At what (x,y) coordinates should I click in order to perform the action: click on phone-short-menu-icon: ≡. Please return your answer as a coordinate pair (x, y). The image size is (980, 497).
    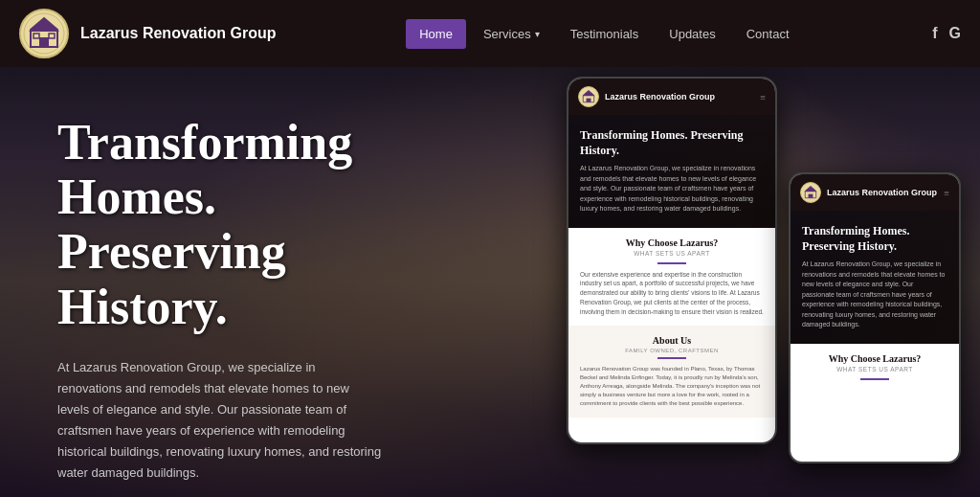
    Looking at the image, I should click on (947, 193).